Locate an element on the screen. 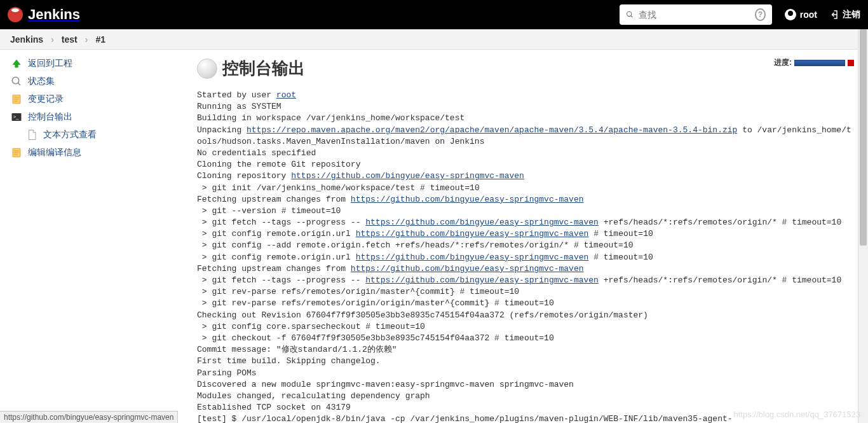 This screenshot has width=868, height=423. sidebar-item-0: 返回到工程 is located at coordinates (92, 64).